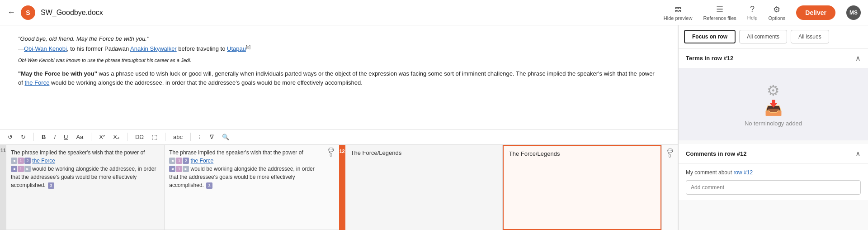 The width and height of the screenshot is (868, 230). I want to click on reference-files-action: ☰ Reference files, so click(720, 13).